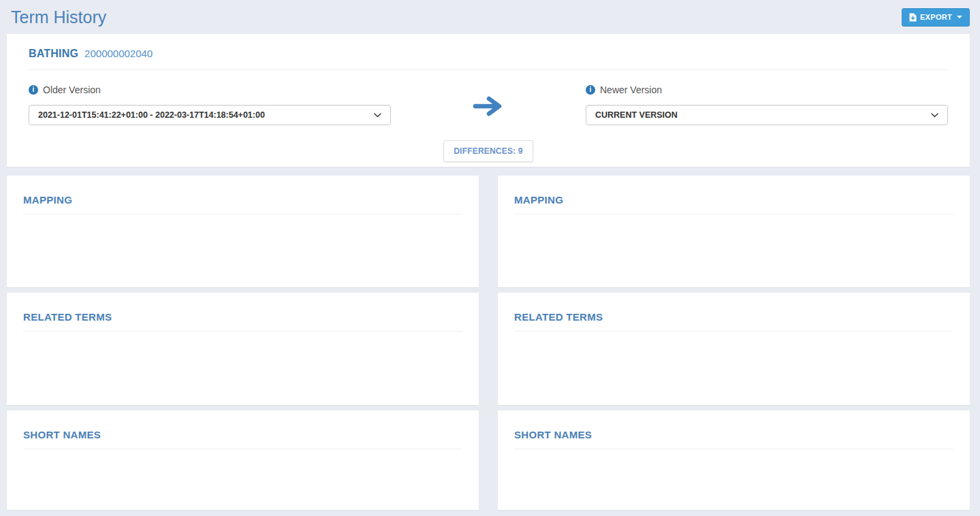 This screenshot has height=516, width=980. What do you see at coordinates (636, 115) in the screenshot?
I see `newer-version-selected-value: CURRENT VERSION` at bounding box center [636, 115].